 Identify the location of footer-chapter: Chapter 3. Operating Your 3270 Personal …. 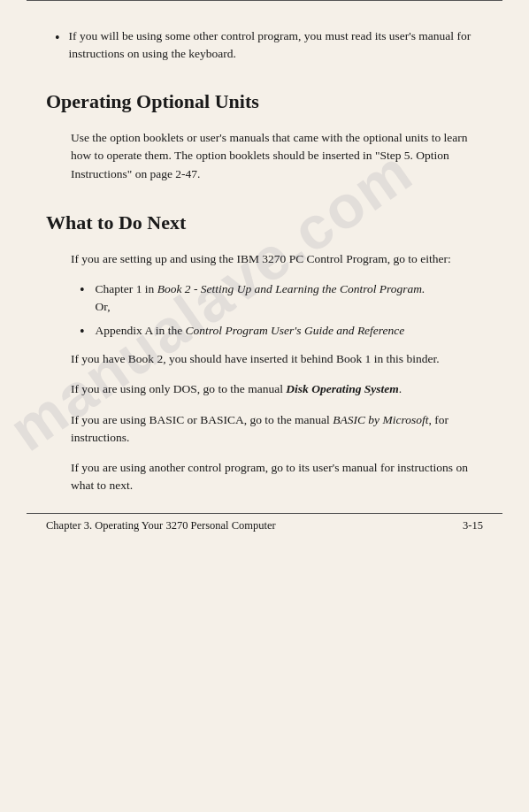
(161, 525).